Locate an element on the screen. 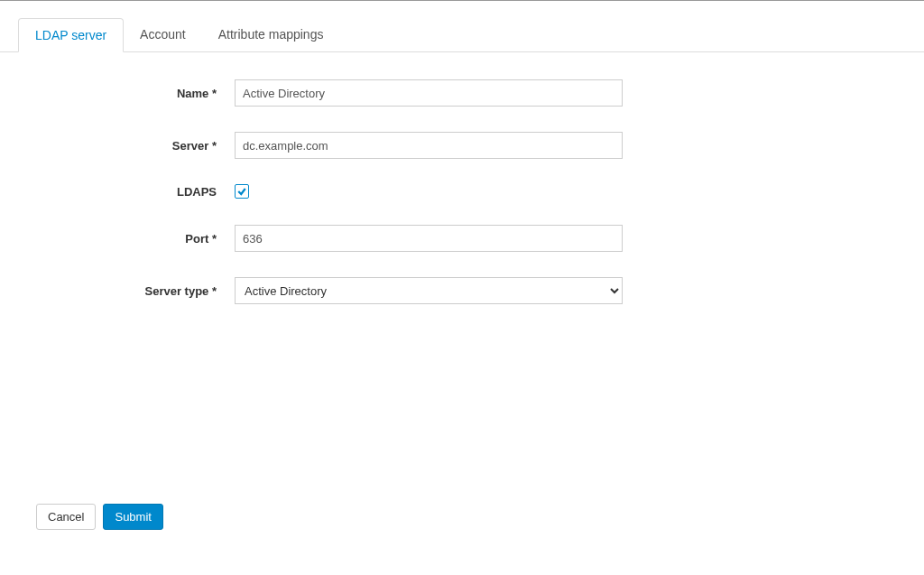 The width and height of the screenshot is (924, 575). name-label: Name * is located at coordinates (126, 94).